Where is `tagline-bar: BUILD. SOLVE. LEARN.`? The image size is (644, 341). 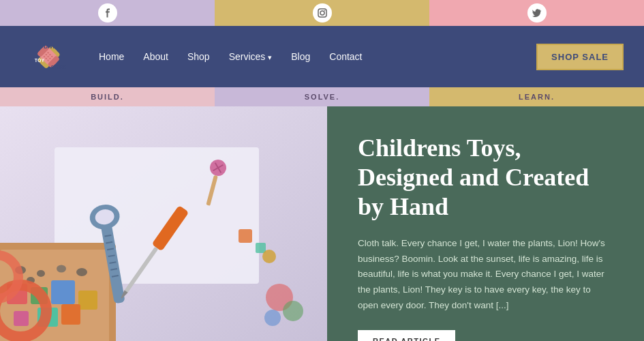 tagline-bar: BUILD. SOLVE. LEARN. is located at coordinates (322, 97).